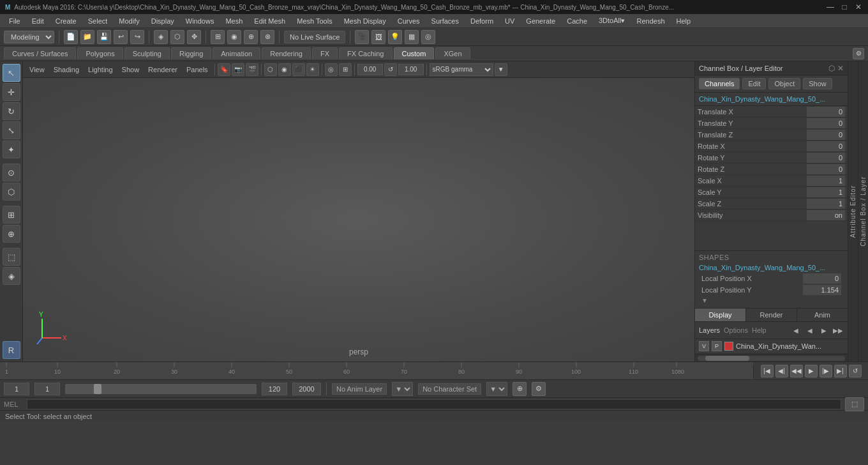  What do you see at coordinates (497, 389) in the screenshot?
I see `character-set-select: ▼` at bounding box center [497, 389].